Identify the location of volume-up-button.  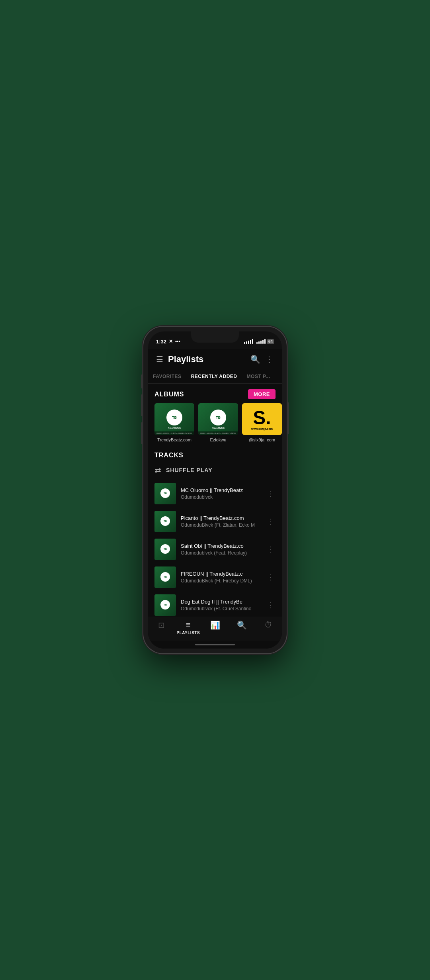
(142, 382).